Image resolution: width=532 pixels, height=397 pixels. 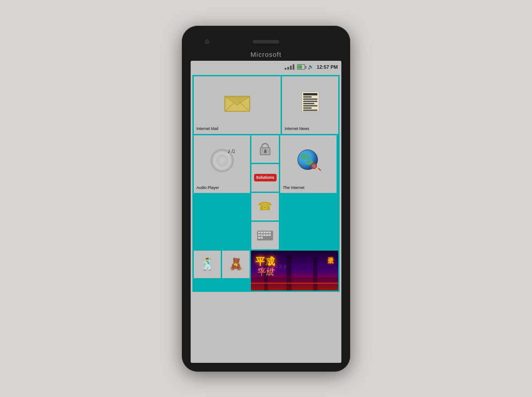 What do you see at coordinates (310, 102) in the screenshot?
I see `tile-internet-news-icon` at bounding box center [310, 102].